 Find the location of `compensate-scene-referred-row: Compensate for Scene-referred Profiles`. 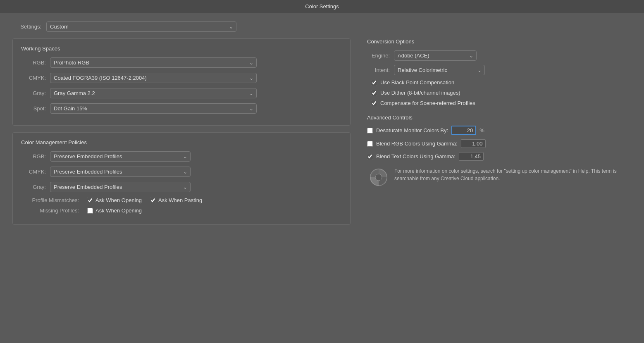

compensate-scene-referred-row: Compensate for Scene-referred Profiles is located at coordinates (497, 103).